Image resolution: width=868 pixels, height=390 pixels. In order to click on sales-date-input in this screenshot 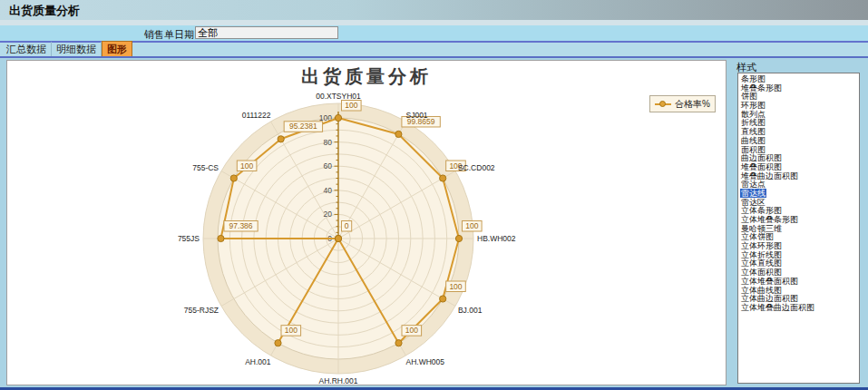, I will do `click(267, 33)`.